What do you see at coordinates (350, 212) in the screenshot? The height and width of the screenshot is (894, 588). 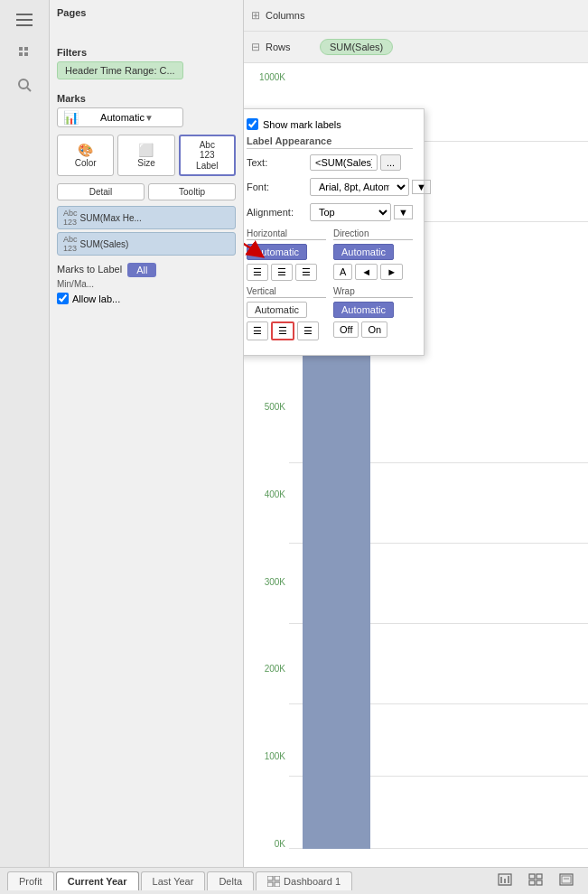 I see `alignment-dropdown: Top` at bounding box center [350, 212].